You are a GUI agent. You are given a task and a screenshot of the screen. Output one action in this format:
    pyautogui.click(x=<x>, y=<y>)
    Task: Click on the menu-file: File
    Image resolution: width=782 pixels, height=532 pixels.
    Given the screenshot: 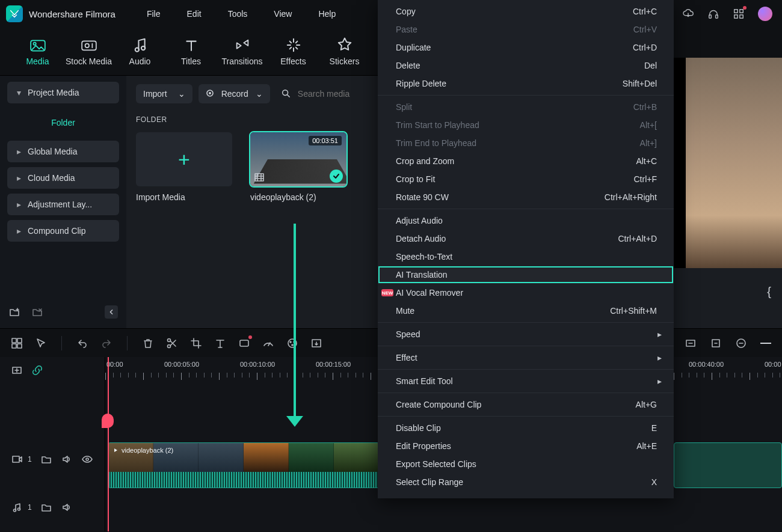 What is the action you would take?
    pyautogui.click(x=154, y=14)
    